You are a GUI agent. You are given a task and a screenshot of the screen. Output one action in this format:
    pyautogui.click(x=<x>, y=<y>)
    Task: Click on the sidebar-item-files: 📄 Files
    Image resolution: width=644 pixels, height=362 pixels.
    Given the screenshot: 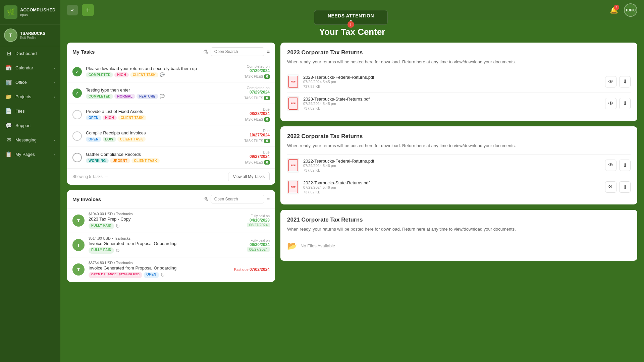 What is the action you would take?
    pyautogui.click(x=30, y=111)
    